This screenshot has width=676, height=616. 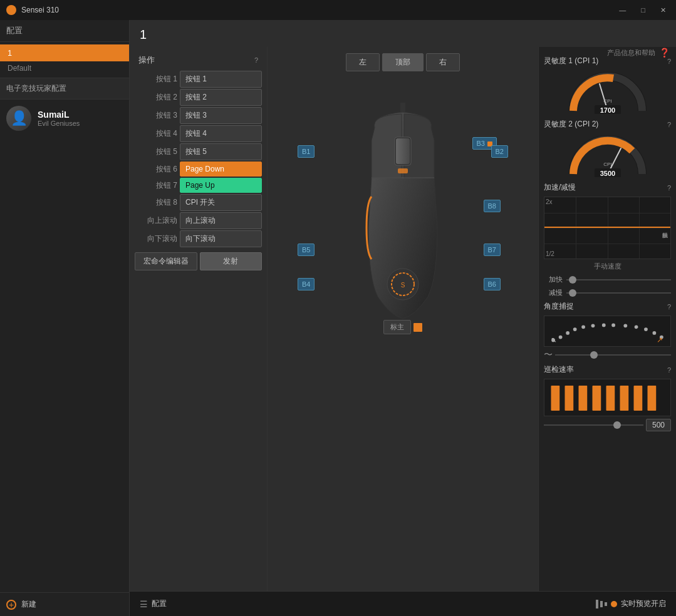 I want to click on angle-help: ?, so click(x=669, y=307).